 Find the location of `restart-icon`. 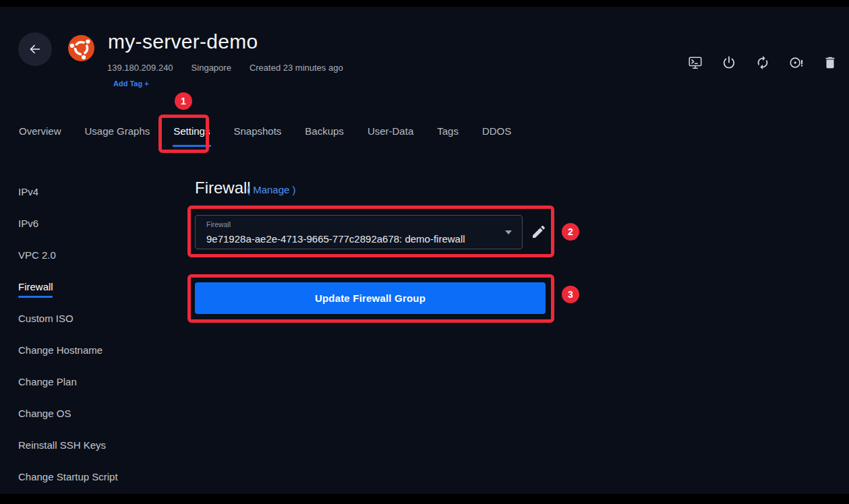

restart-icon is located at coordinates (763, 63).